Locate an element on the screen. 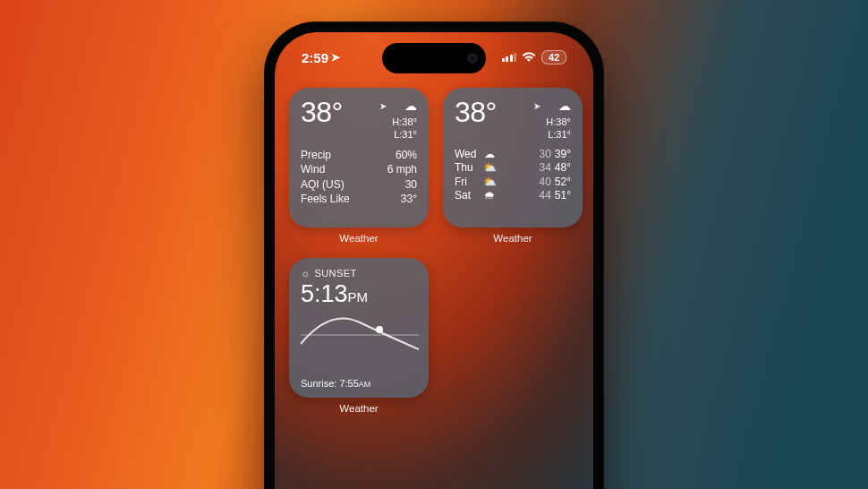 The height and width of the screenshot is (489, 868). detail-value: 30 is located at coordinates (412, 184).